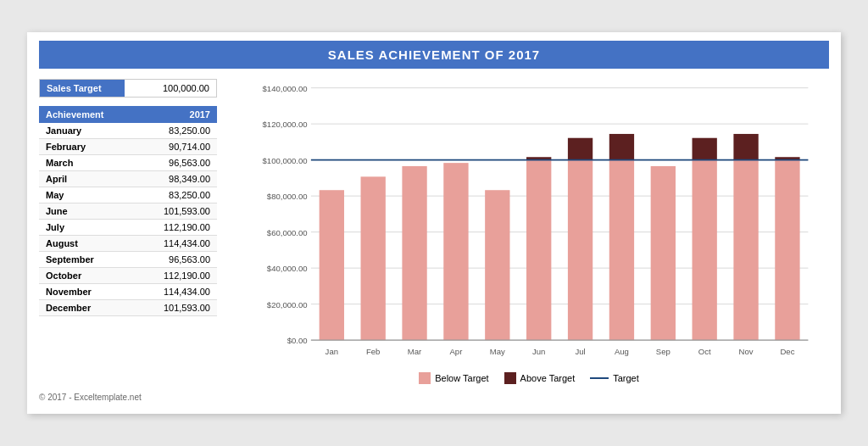 Image resolution: width=868 pixels, height=446 pixels. I want to click on month-name: May, so click(87, 195).